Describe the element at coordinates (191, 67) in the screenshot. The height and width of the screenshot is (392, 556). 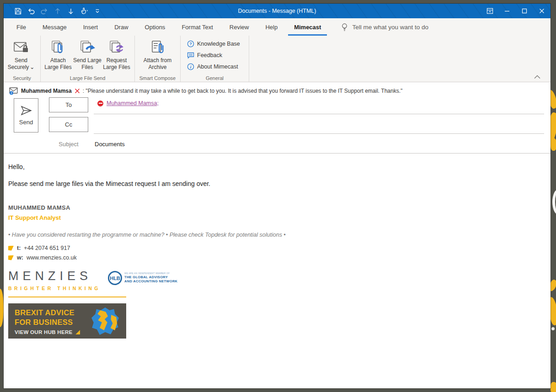
I see `svg-text: i` at that location.